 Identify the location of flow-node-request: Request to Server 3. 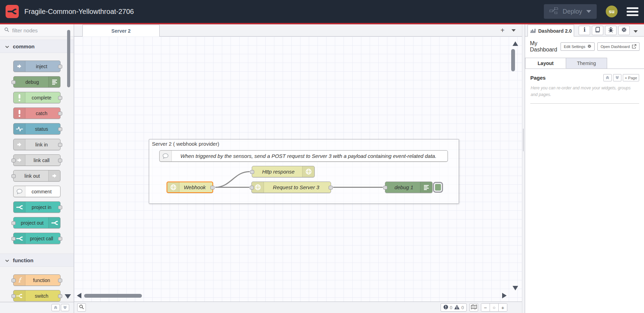
(291, 187).